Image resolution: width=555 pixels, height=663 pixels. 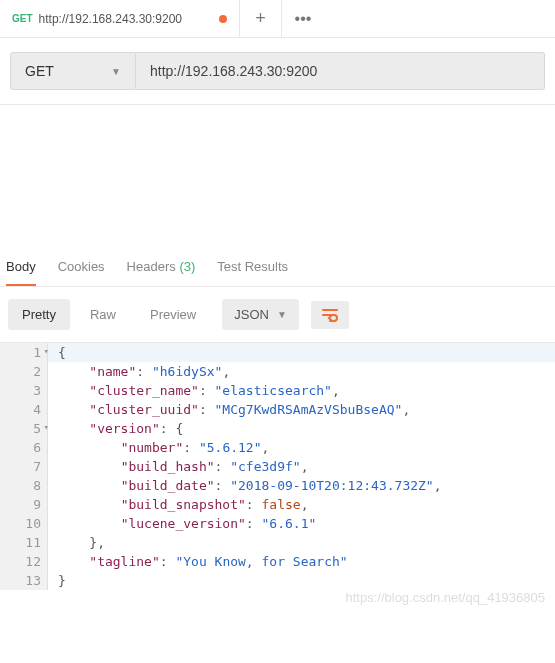 What do you see at coordinates (278, 542) in the screenshot?
I see `code-line: 11 },` at bounding box center [278, 542].